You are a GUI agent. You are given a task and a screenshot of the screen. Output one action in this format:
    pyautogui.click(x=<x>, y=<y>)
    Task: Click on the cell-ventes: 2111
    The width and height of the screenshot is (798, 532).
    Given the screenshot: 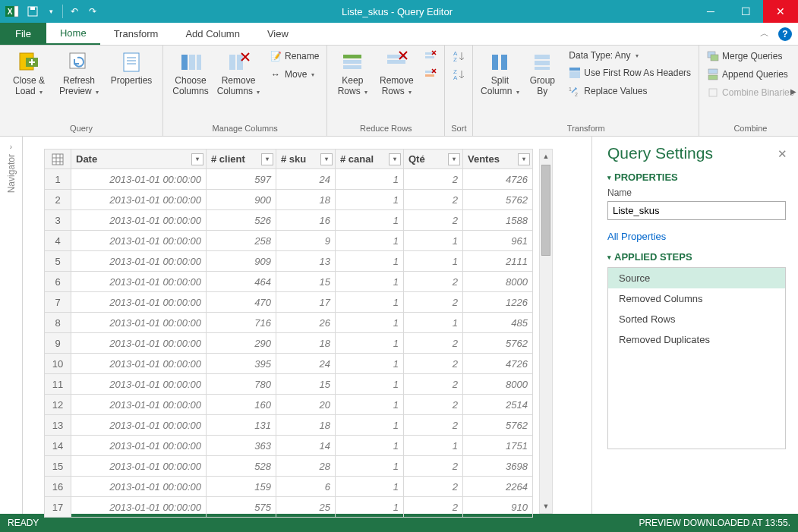 What is the action you would take?
    pyautogui.click(x=498, y=261)
    